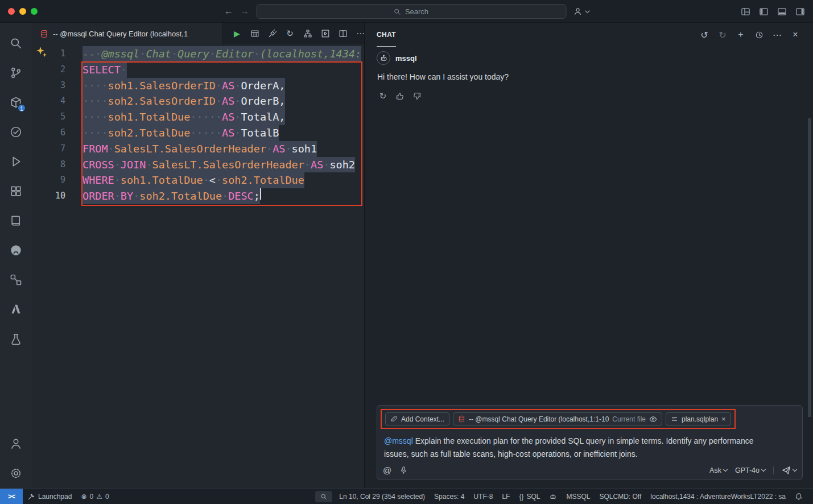  I want to click on sqlcmd-indicator: SQLCMD: Off, so click(621, 496).